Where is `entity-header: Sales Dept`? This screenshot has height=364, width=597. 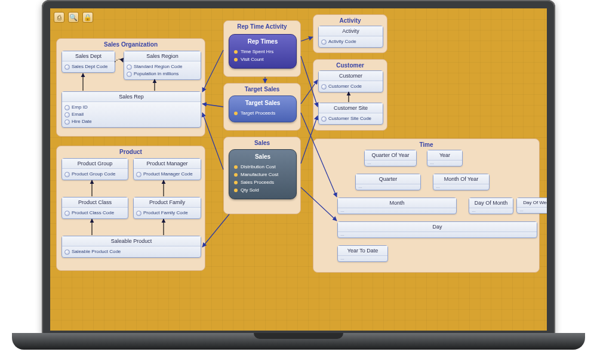
entity-header: Sales Dept is located at coordinates (88, 56).